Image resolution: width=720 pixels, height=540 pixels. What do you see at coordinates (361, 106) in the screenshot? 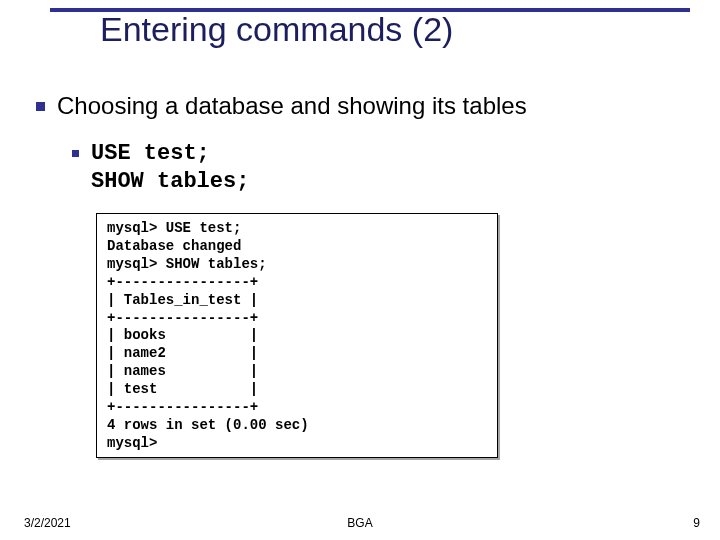
I see `bullet-level1: Choosing a database and showing its tabl…` at bounding box center [361, 106].